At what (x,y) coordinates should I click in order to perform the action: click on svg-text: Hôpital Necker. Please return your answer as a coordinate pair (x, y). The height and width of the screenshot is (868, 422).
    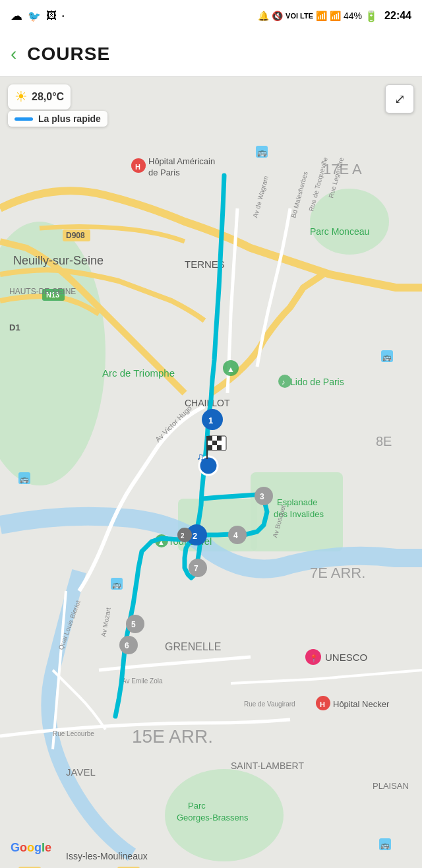
    Looking at the image, I should click on (361, 704).